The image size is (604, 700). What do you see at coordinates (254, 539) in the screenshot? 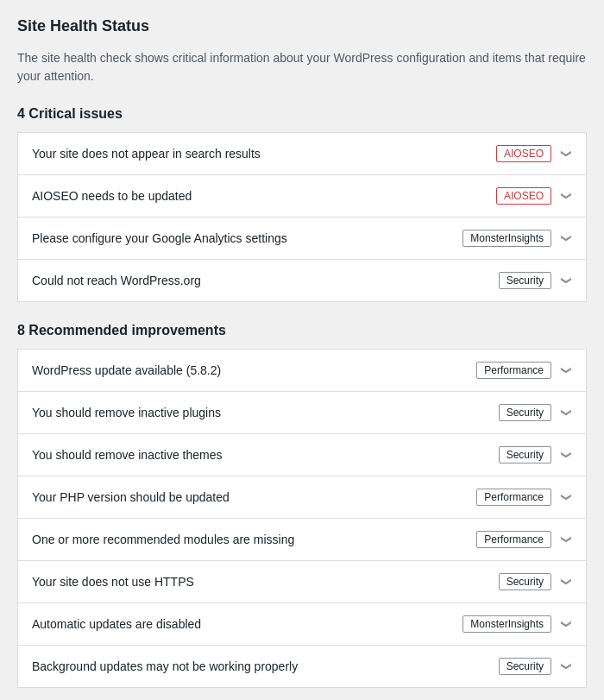
I see `recommended-issue-label: One or more recommended modules are miss…` at bounding box center [254, 539].